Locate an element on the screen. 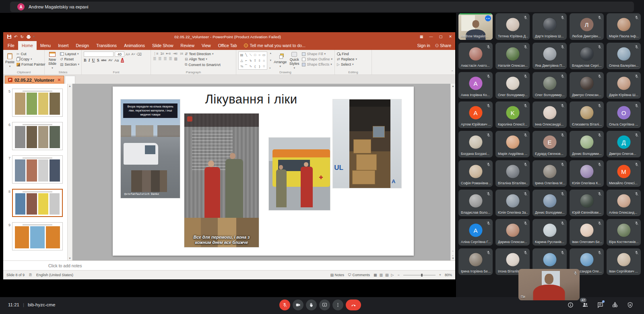 This screenshot has height=314, width=644. char-spacing-button: AV is located at coordinates (110, 60).